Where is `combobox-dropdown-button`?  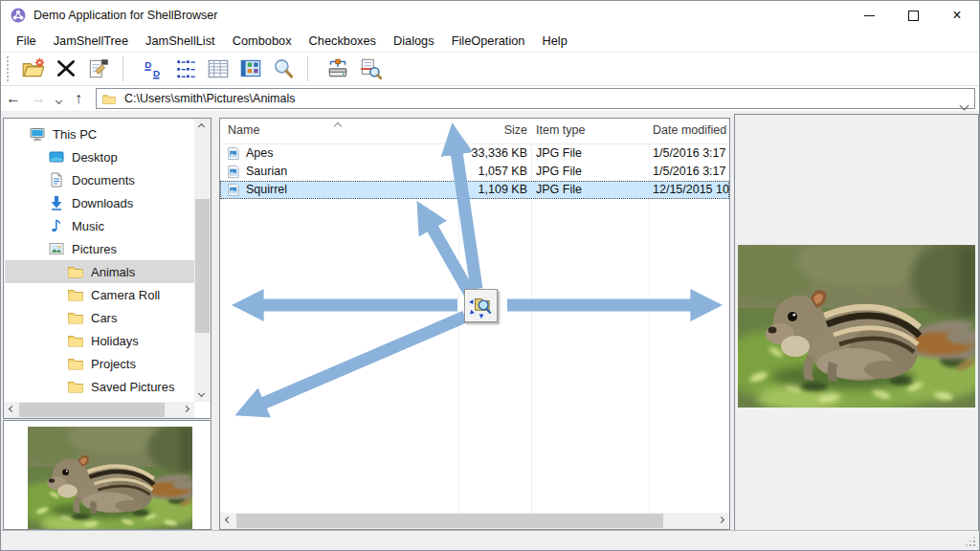
combobox-dropdown-button is located at coordinates (965, 104).